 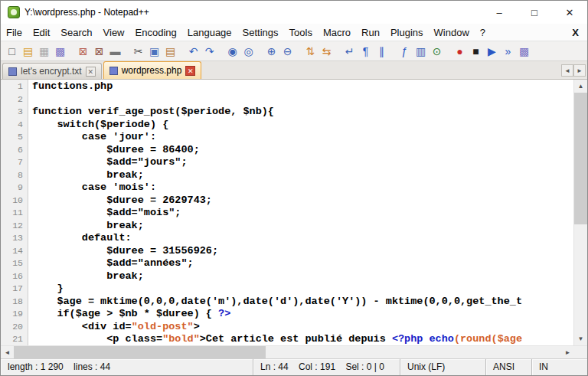 What do you see at coordinates (573, 70) in the screenshot?
I see `tab-scroll-buttons: ◄ ►` at bounding box center [573, 70].